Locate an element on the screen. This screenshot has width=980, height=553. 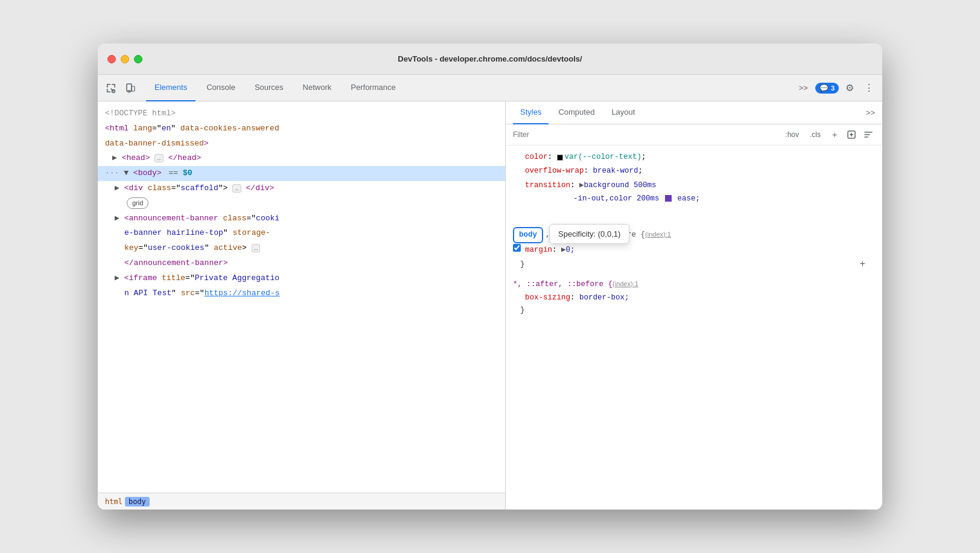
message-icon: 💬 is located at coordinates (824, 88).